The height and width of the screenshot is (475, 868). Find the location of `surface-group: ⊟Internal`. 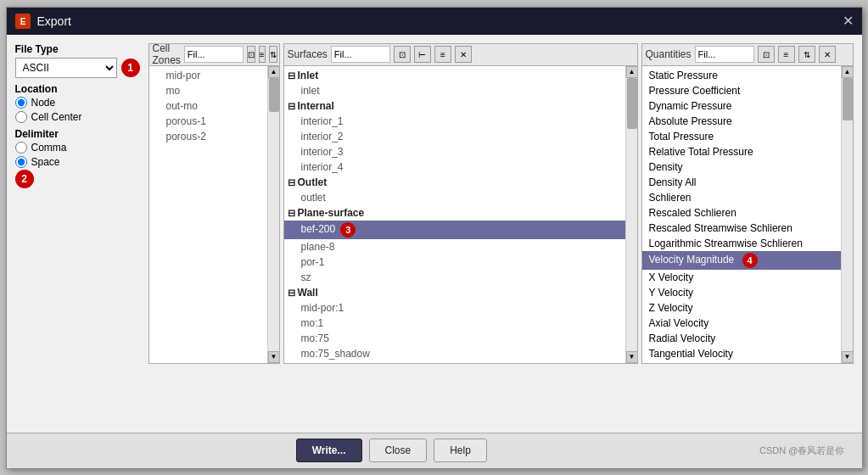

surface-group: ⊟Internal is located at coordinates (455, 106).